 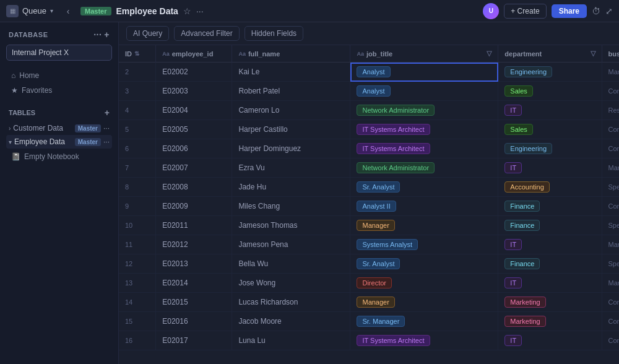 What do you see at coordinates (194, 54) in the screenshot?
I see `col-header-employee-id: Aa employee_id` at bounding box center [194, 54].